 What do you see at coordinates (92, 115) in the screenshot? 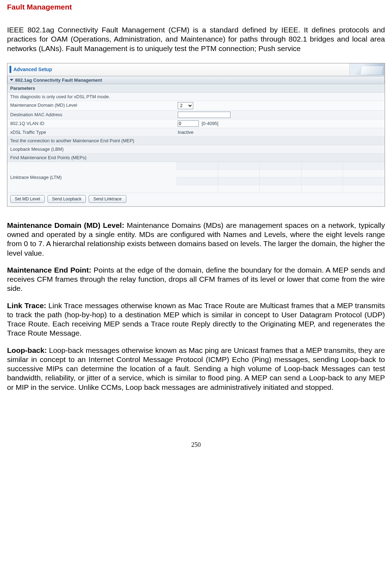
I see `dest-mac-label: Destination MAC Address` at bounding box center [92, 115].